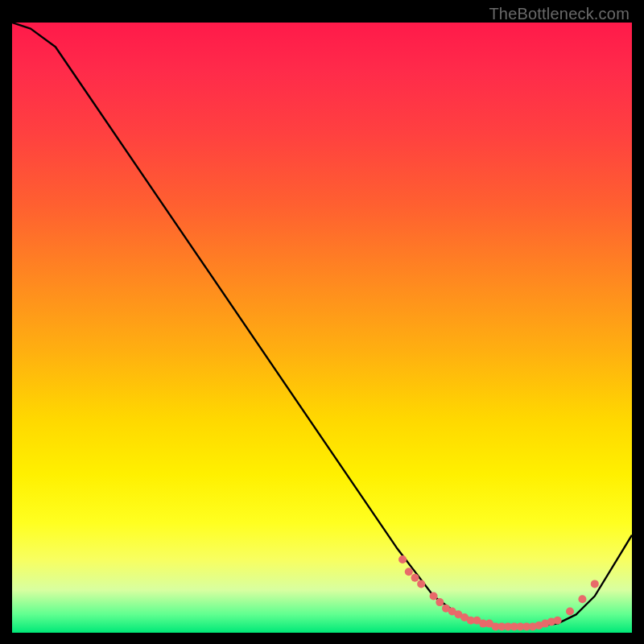  What do you see at coordinates (559, 14) in the screenshot?
I see `watermark-text: TheBottleneck.com` at bounding box center [559, 14].